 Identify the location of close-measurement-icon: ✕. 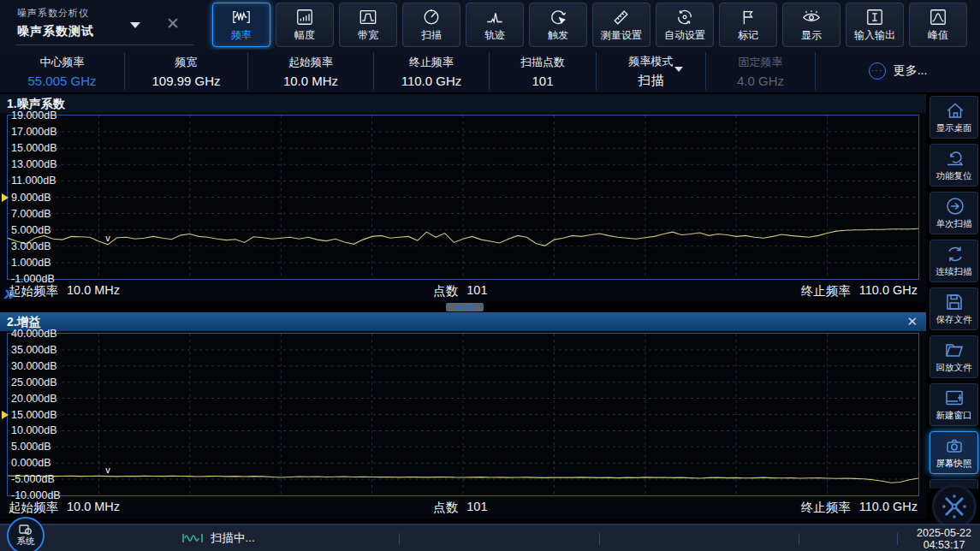
(173, 24).